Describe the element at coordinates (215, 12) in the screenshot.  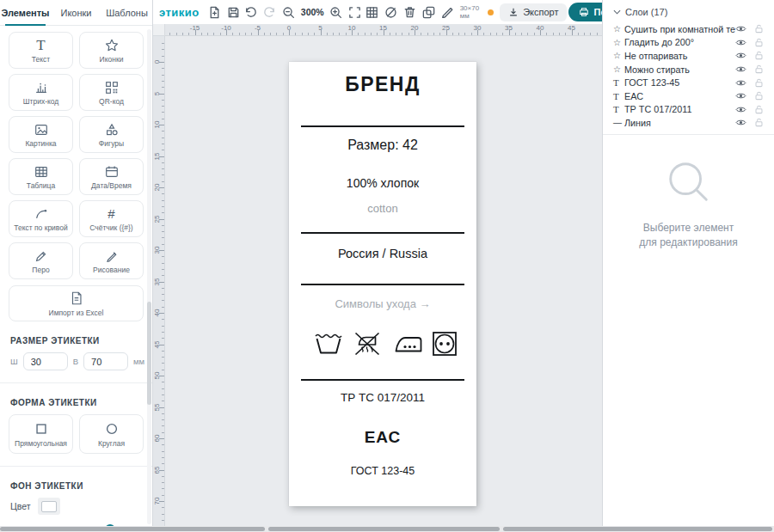
I see `new-file-button` at that location.